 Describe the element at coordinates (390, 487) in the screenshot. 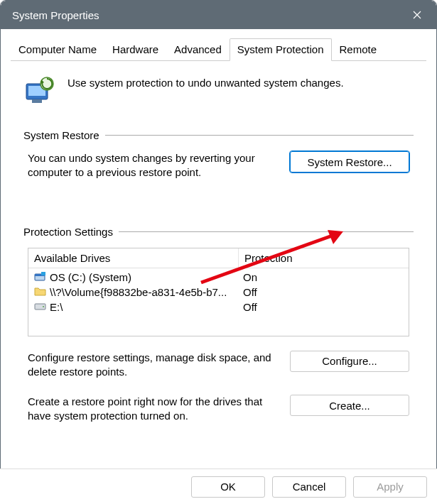

I see `apply-button: Apply` at that location.